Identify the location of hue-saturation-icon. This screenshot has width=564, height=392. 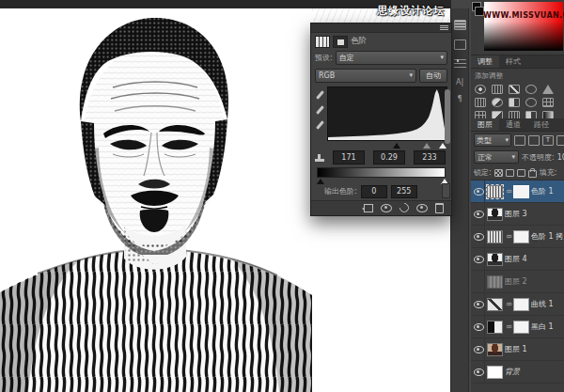
(480, 102).